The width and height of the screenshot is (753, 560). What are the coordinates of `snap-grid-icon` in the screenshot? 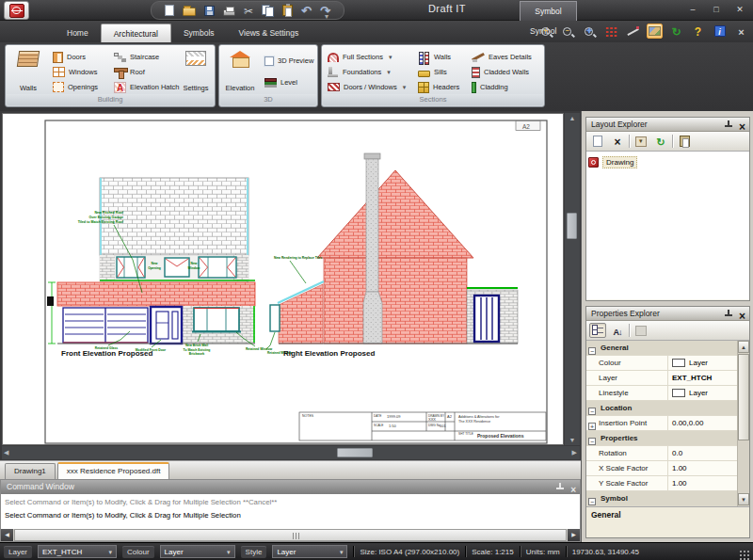 It's located at (612, 31).